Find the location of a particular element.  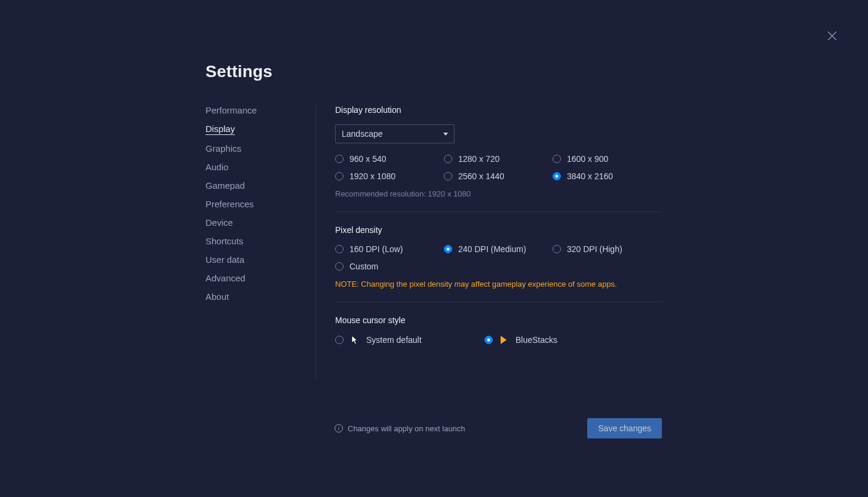

dpi-option-label: Custom is located at coordinates (364, 266).